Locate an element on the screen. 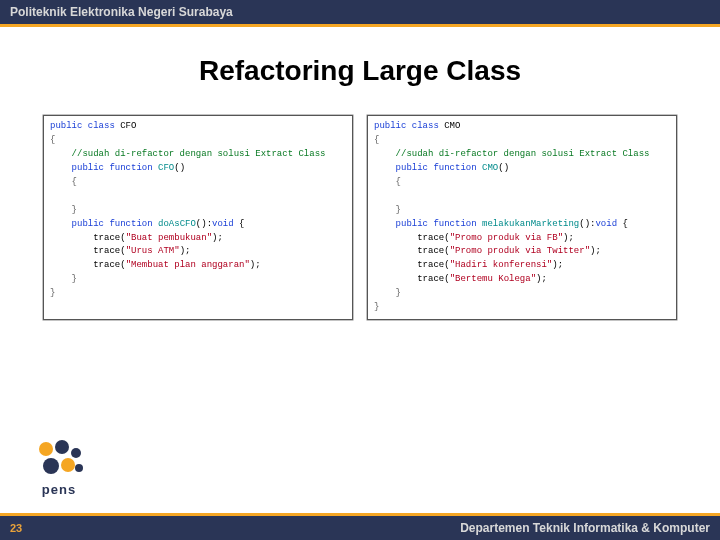 The height and width of the screenshot is (540, 720). fn-name: CFO is located at coordinates (166, 168).